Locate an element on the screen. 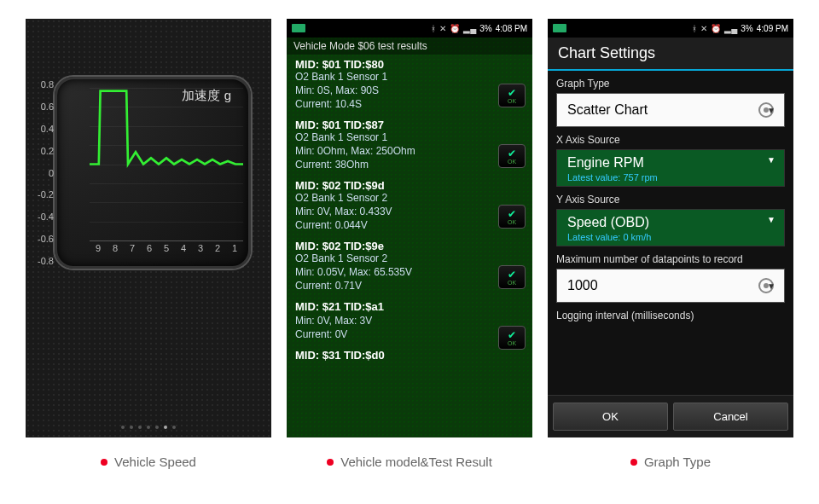 This screenshot has height=504, width=819. results-header: Vehicle Mode $06 test results is located at coordinates (410, 46).